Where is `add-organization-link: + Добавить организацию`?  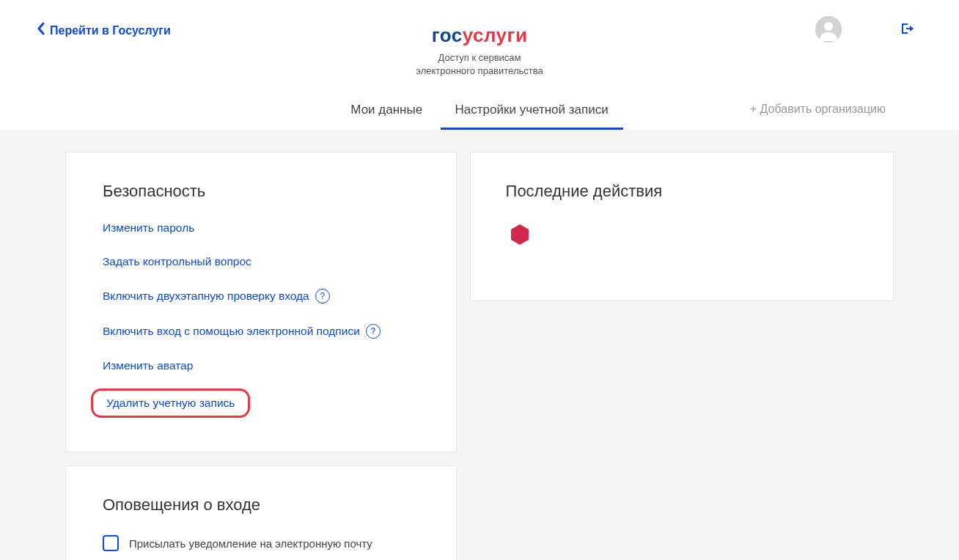
add-organization-link: + Добавить организацию is located at coordinates (818, 109).